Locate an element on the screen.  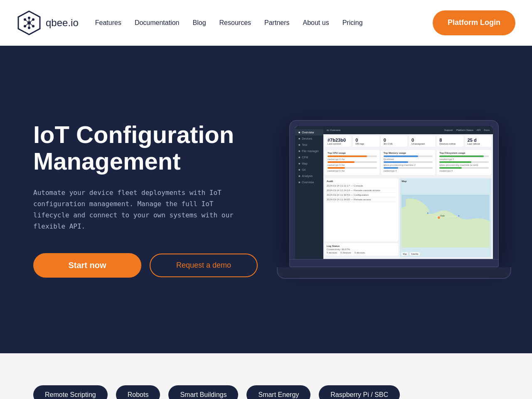
laptop-base is located at coordinates (394, 264).